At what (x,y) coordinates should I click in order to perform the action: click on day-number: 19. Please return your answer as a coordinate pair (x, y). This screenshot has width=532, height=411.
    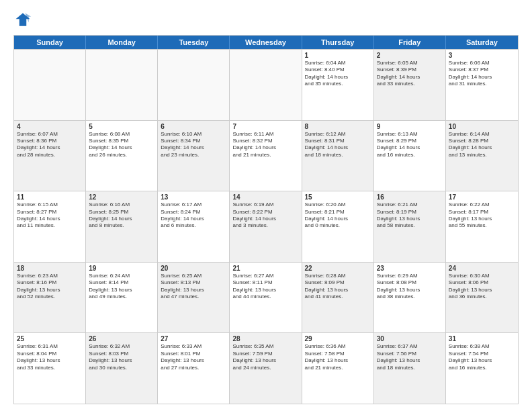
    Looking at the image, I should click on (122, 269).